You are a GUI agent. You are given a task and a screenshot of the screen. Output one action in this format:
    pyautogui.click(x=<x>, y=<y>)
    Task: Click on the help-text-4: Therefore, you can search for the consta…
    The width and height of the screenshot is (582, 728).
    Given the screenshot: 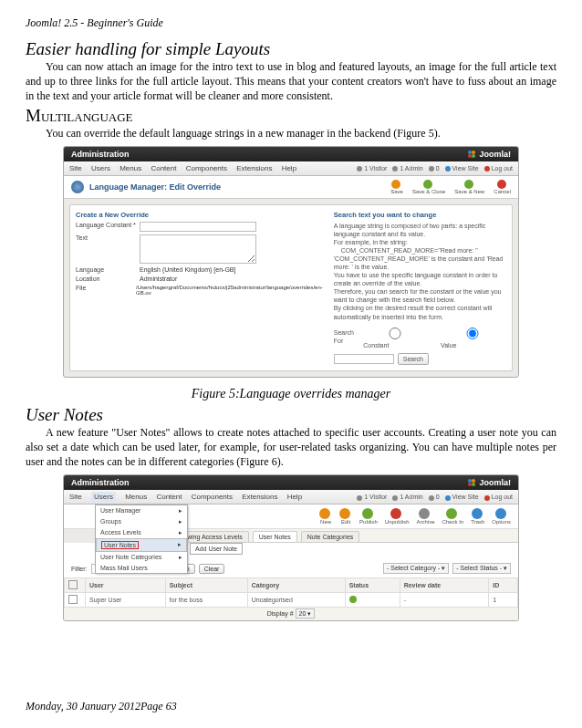 What is the action you would take?
    pyautogui.click(x=420, y=296)
    